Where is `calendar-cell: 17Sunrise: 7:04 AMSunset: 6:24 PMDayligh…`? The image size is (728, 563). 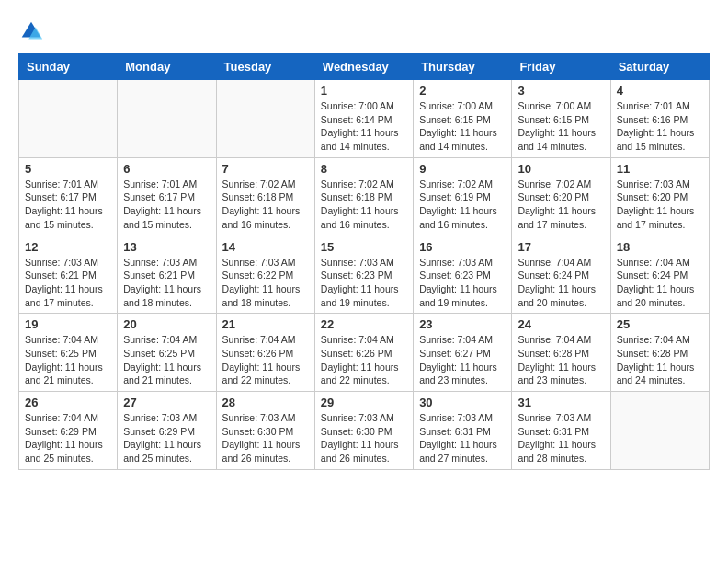 calendar-cell: 17Sunrise: 7:04 AMSunset: 6:24 PMDayligh… is located at coordinates (561, 274).